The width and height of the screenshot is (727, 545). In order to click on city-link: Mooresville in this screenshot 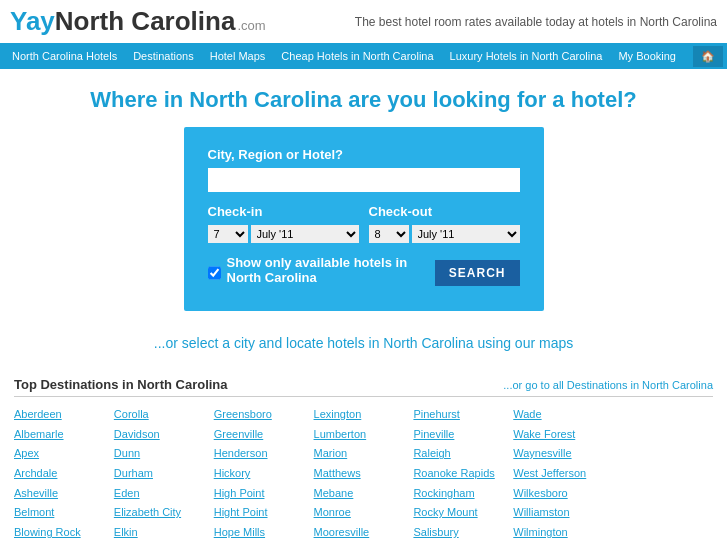, I will do `click(362, 532)`.